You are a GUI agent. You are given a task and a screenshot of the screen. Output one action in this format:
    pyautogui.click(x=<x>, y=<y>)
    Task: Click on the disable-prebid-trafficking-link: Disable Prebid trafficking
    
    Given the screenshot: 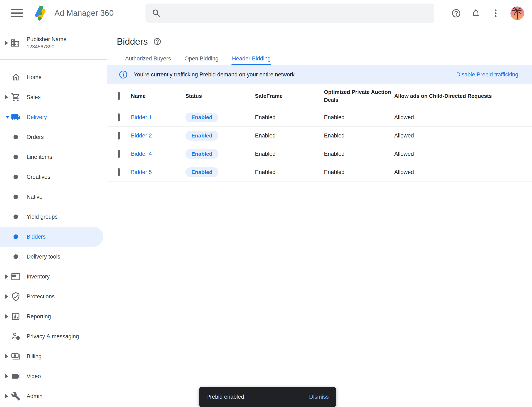 What is the action you would take?
    pyautogui.click(x=487, y=75)
    